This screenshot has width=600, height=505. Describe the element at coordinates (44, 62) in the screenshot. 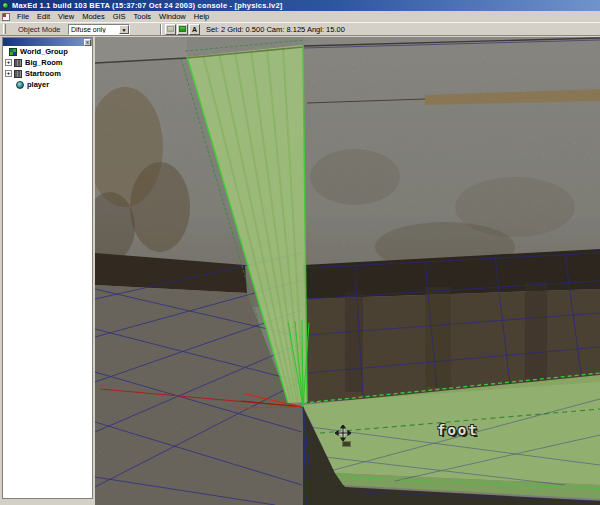

I see `tree-item-label: Big_Room` at that location.